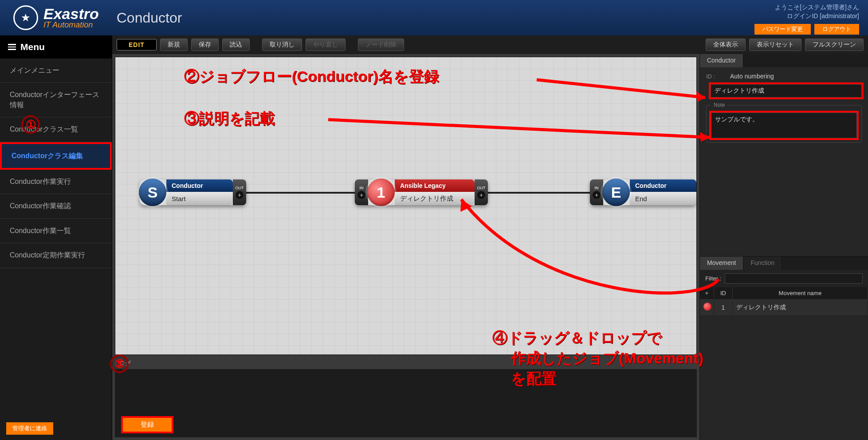 This screenshot has height=440, width=868. I want to click on load-button: 読込, so click(236, 45).